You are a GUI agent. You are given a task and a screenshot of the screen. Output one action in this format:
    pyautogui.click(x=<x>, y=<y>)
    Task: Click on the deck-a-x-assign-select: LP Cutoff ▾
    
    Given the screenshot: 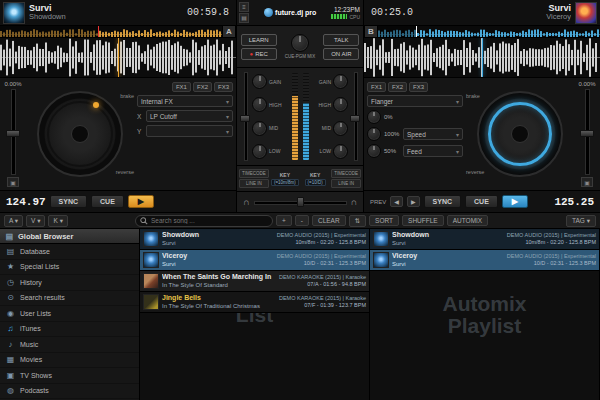 What is the action you would take?
    pyautogui.click(x=190, y=116)
    